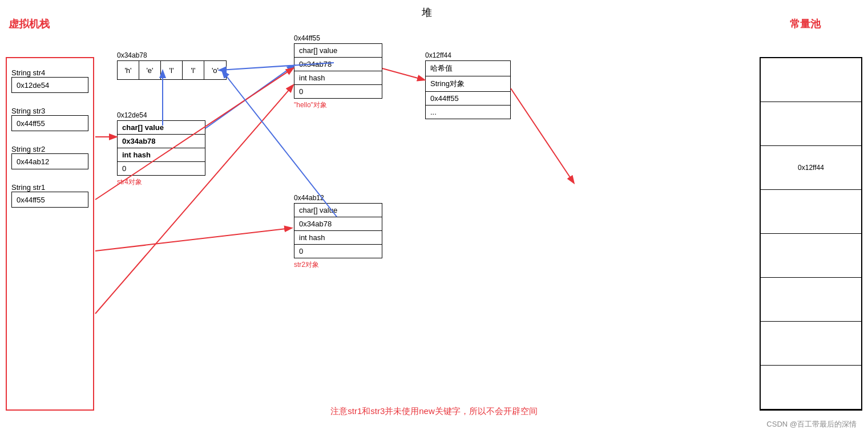 This screenshot has width=868, height=434. I want to click on stack-item-str3: String str3 0x44ff55, so click(50, 116).